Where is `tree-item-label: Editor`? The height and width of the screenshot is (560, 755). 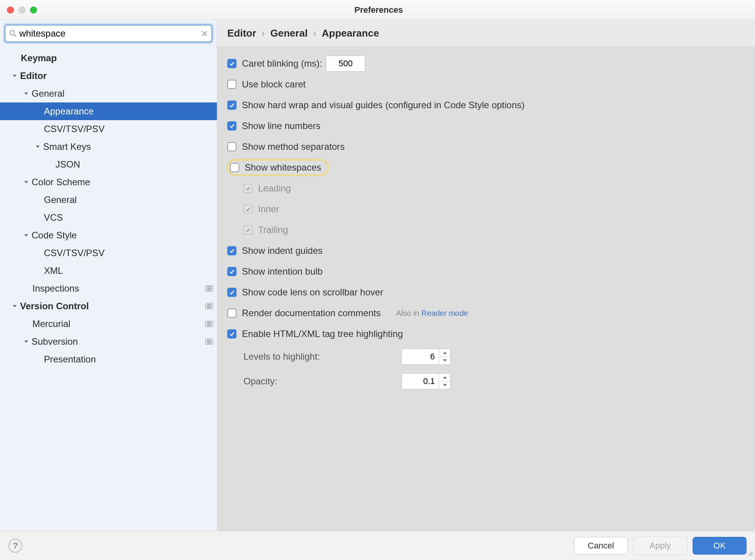
tree-item-label: Editor is located at coordinates (116, 76).